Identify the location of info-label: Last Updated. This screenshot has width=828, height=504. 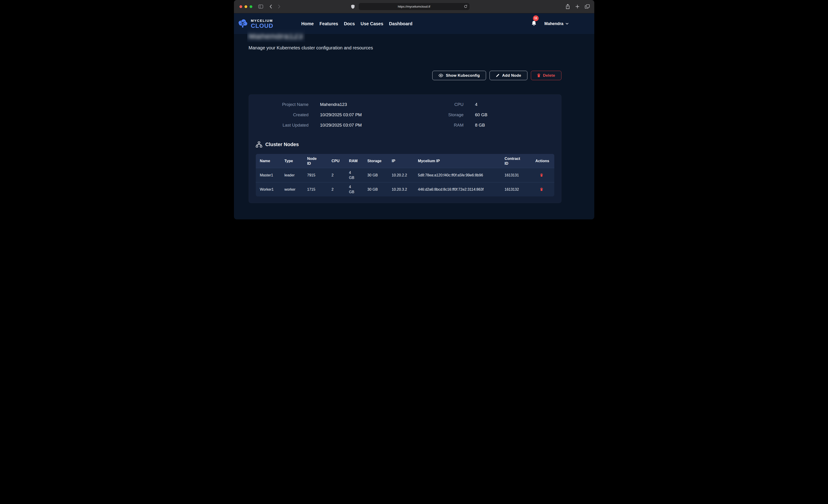
(282, 125).